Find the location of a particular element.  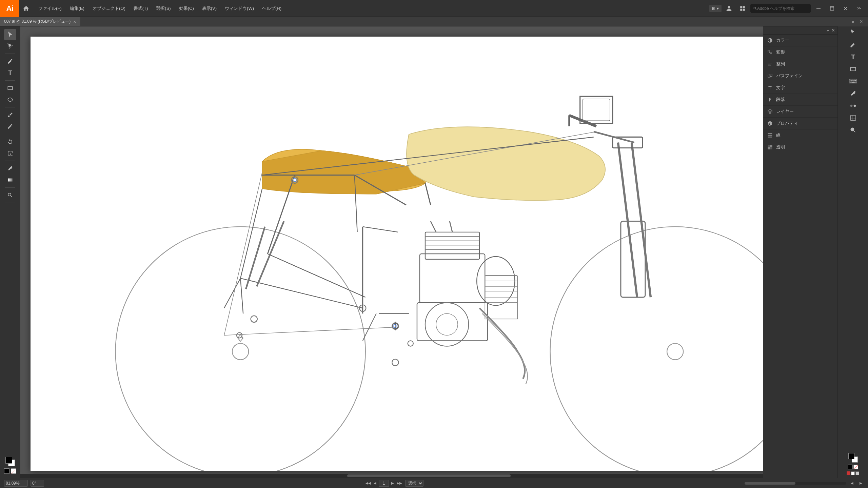

prev-page-button: ◀ is located at coordinates (375, 483).